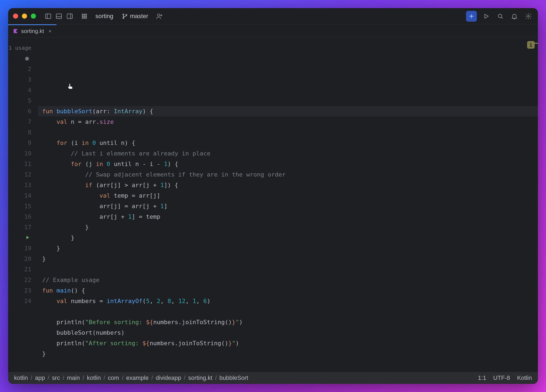 This screenshot has height=392, width=546. Describe the element at coordinates (288, 290) in the screenshot. I see `code-line: fun main() {` at that location.